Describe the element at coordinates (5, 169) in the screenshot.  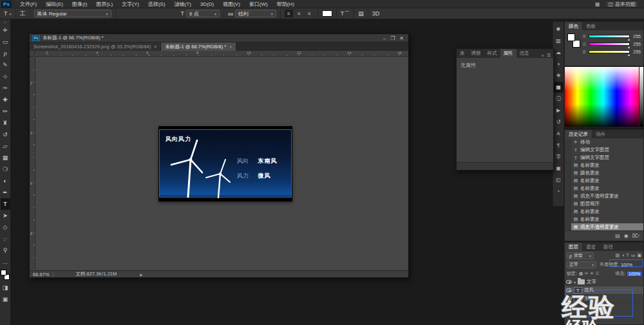
I see `blur-tool: ❍` at that location.